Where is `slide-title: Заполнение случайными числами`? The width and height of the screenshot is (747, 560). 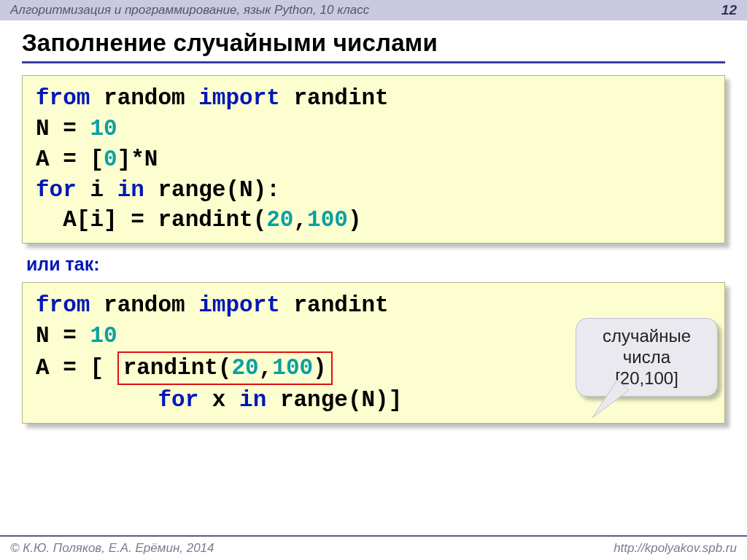
slide-title: Заполнение случайными числами is located at coordinates (374, 45).